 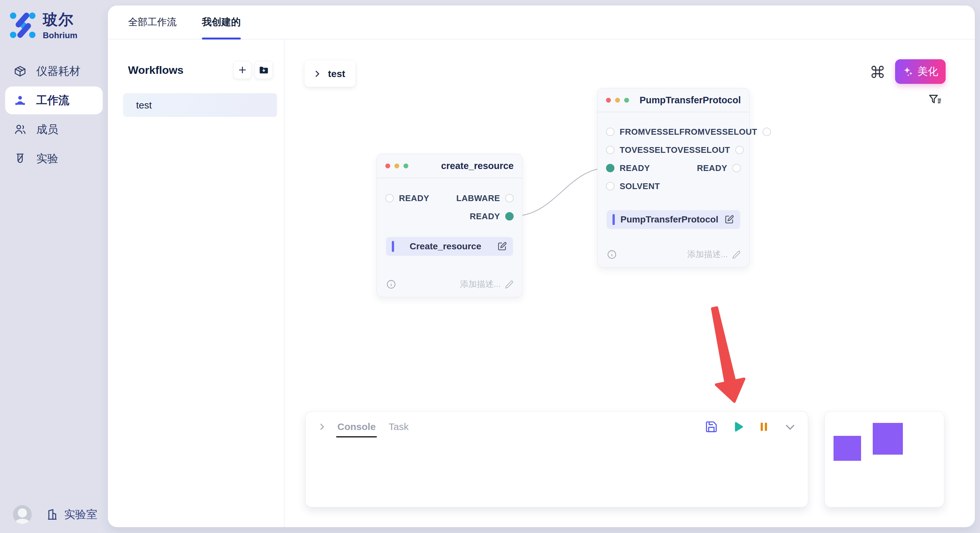 What do you see at coordinates (884, 459) in the screenshot?
I see `minimap` at bounding box center [884, 459].